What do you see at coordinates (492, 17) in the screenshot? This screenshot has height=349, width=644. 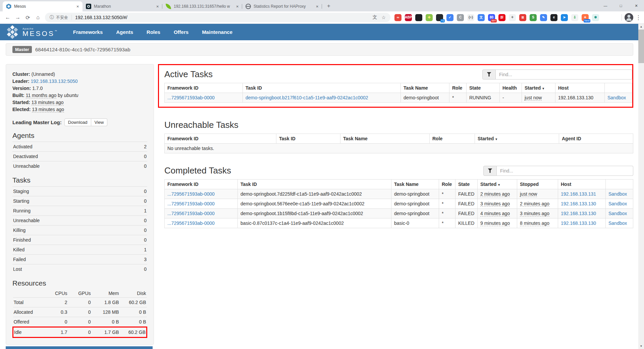 I see `extension-icon: 80 99+` at bounding box center [492, 17].